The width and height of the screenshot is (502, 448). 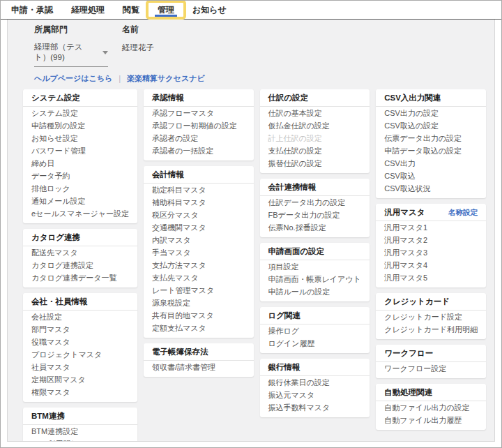 I want to click on menu-item-link: カタログ連携データ一覧, so click(x=80, y=278).